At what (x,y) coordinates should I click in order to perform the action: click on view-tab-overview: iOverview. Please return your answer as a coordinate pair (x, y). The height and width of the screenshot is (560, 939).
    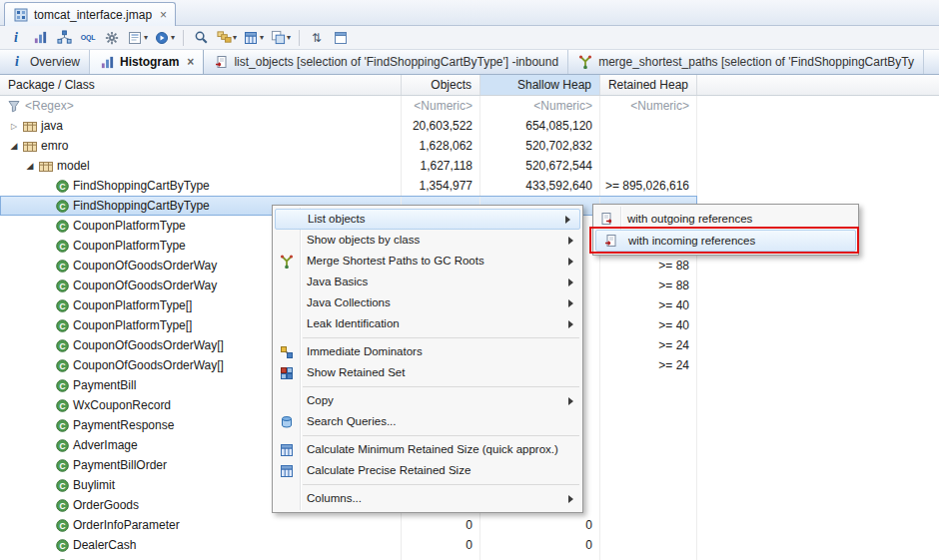
    Looking at the image, I should click on (45, 62).